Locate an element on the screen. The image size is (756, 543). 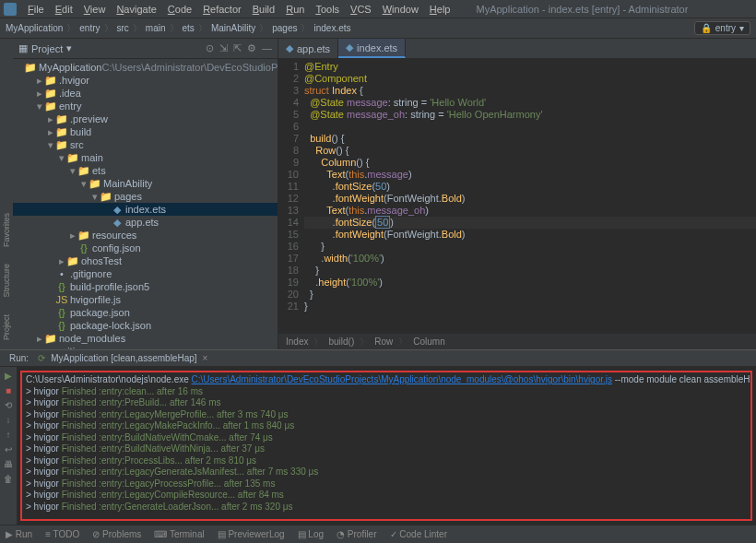
collapse-all-icon: ⇱ is located at coordinates (238, 48).